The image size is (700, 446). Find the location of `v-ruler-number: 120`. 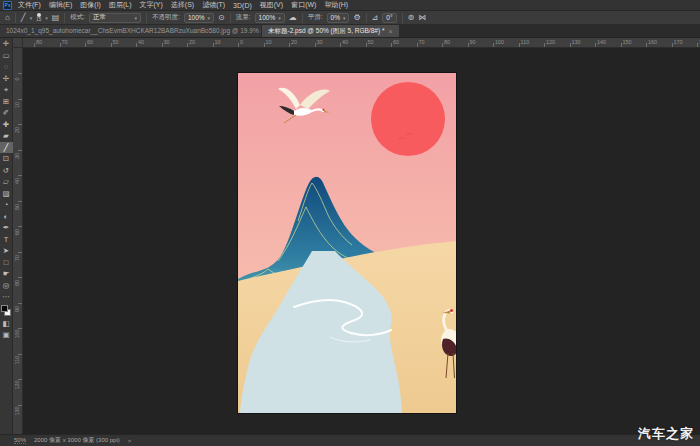

v-ruler-number: 120 is located at coordinates (17, 385).